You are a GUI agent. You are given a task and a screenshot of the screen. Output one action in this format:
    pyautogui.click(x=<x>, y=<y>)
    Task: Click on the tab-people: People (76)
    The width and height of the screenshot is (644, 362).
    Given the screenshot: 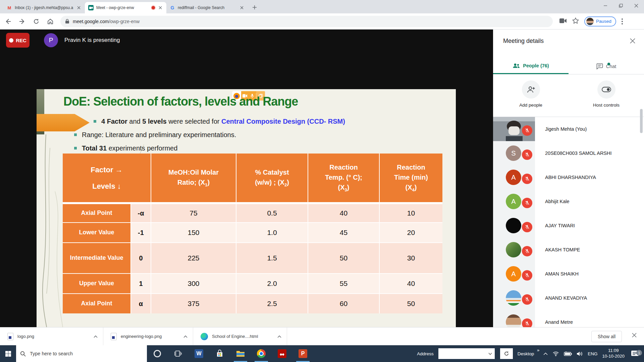 What is the action you would take?
    pyautogui.click(x=531, y=66)
    